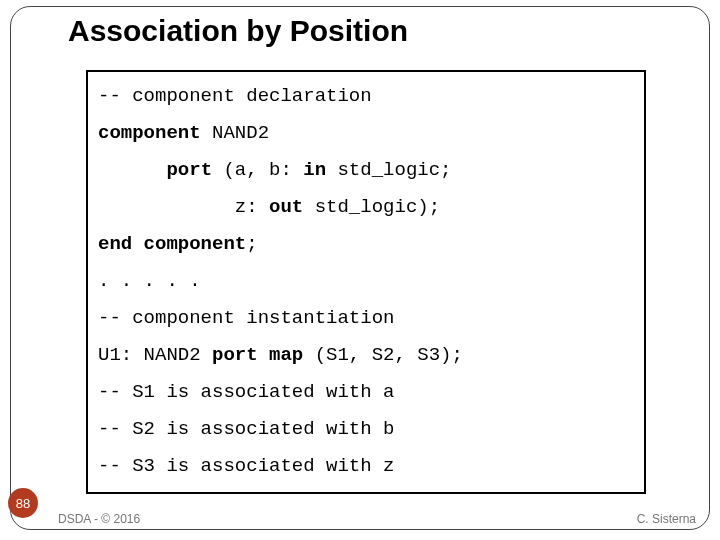  I want to click on code-line-1: -- component declaration, so click(366, 96).